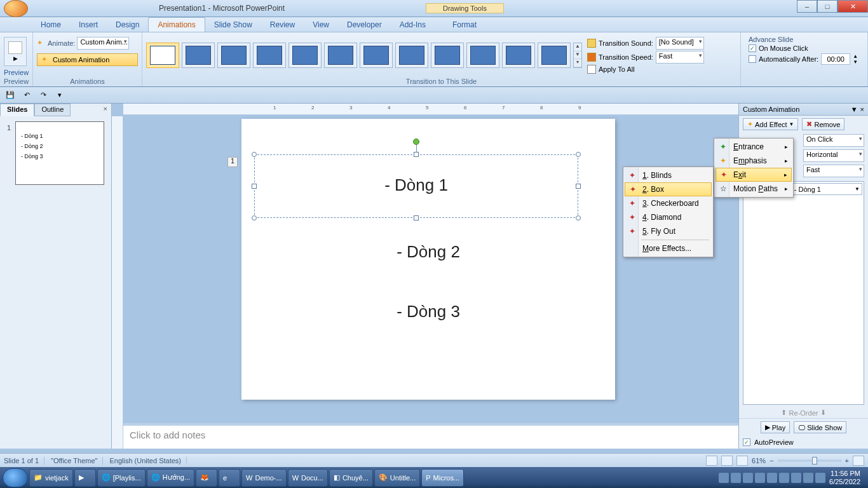 This screenshot has width=868, height=488. Describe the element at coordinates (413, 25) in the screenshot. I see `tab-addins: Add-Ins` at that location.